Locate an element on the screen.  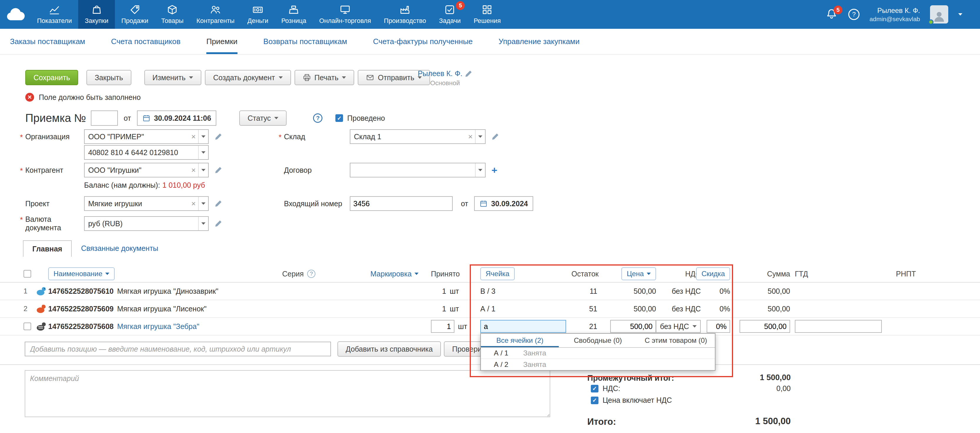
edit-button: Изменить is located at coordinates (173, 78).